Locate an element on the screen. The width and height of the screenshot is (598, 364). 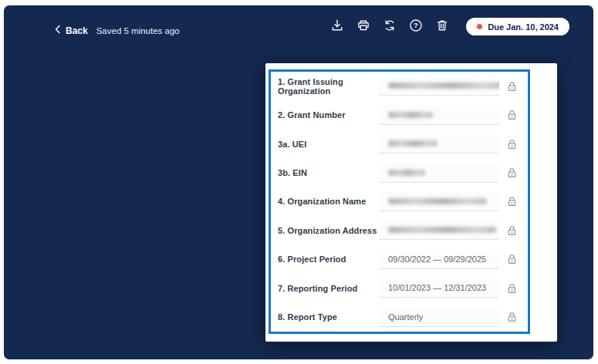
form-field-row: 7. Reporting Period 10/01/2023 — 12/31/2… is located at coordinates (400, 288).